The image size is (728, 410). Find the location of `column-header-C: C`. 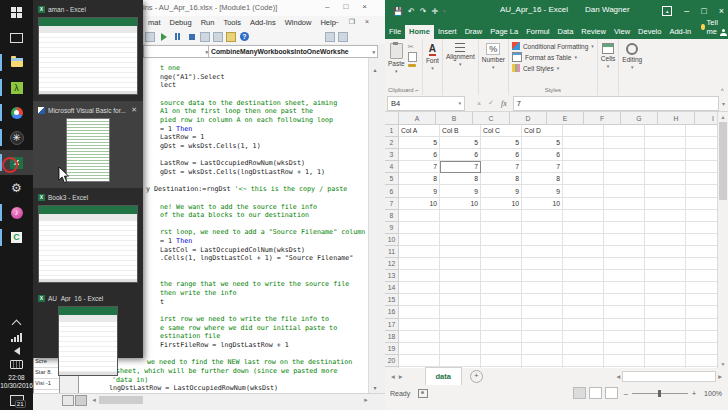

column-header-C: C is located at coordinates (492, 118).